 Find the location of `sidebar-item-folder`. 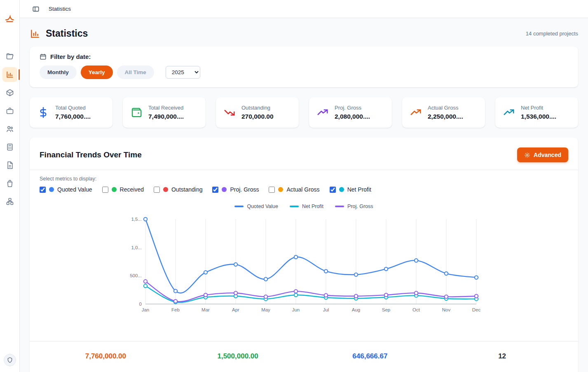

sidebar-item-folder is located at coordinates (10, 56).